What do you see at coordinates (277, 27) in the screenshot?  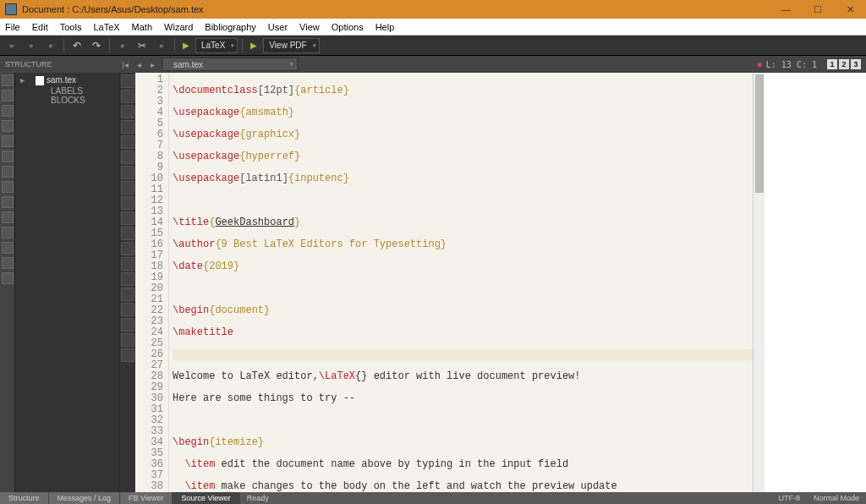 I see `menu-user: User` at bounding box center [277, 27].